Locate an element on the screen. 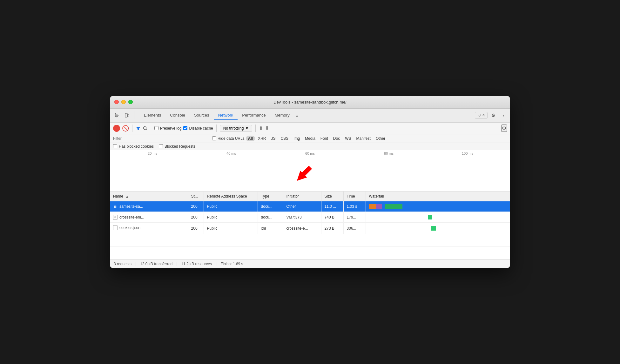 This screenshot has width=620, height=364. blocked-requests-checkbox is located at coordinates (161, 146).